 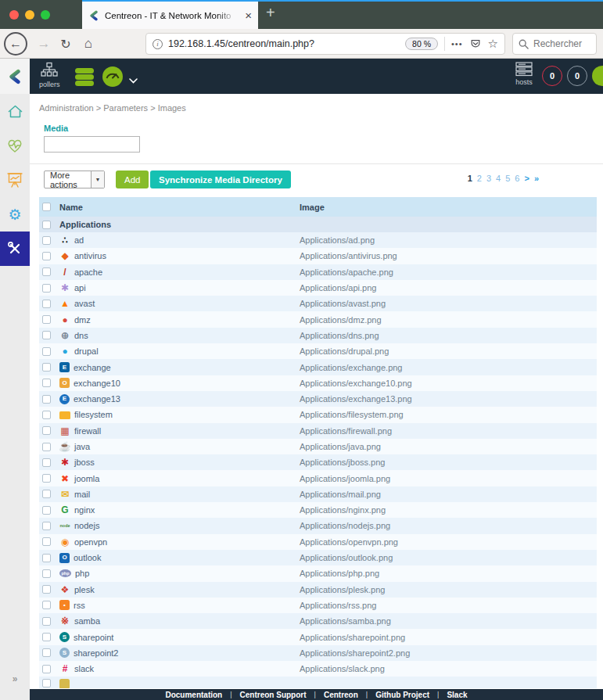 What do you see at coordinates (15, 145) in the screenshot?
I see `sidebar-item-monitoring` at bounding box center [15, 145].